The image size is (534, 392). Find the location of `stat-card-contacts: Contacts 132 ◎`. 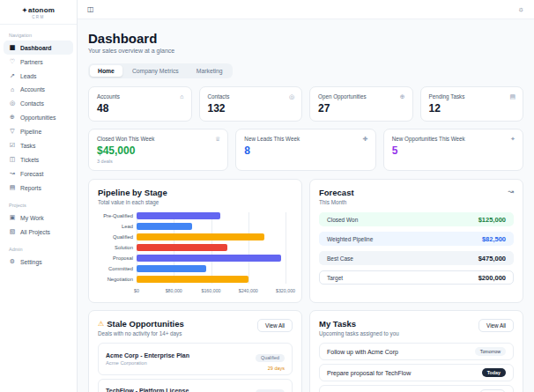

stat-card-contacts: Contacts 132 ◎ is located at coordinates (251, 104).